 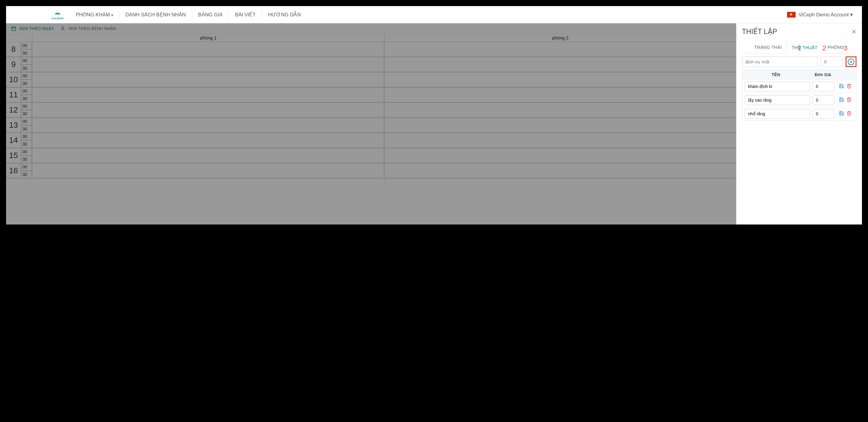 I want to click on room-header: phòng 1, so click(x=208, y=38).